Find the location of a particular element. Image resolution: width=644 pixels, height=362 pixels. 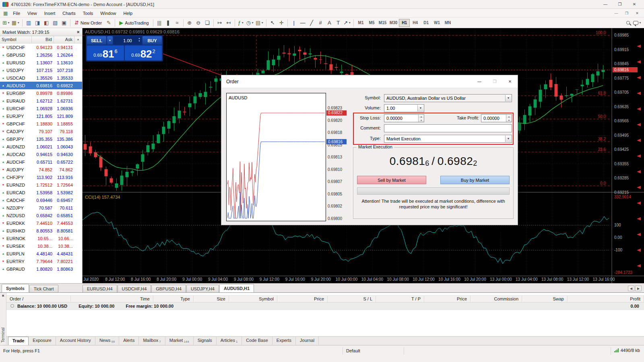

menu-file: File is located at coordinates (17, 13).